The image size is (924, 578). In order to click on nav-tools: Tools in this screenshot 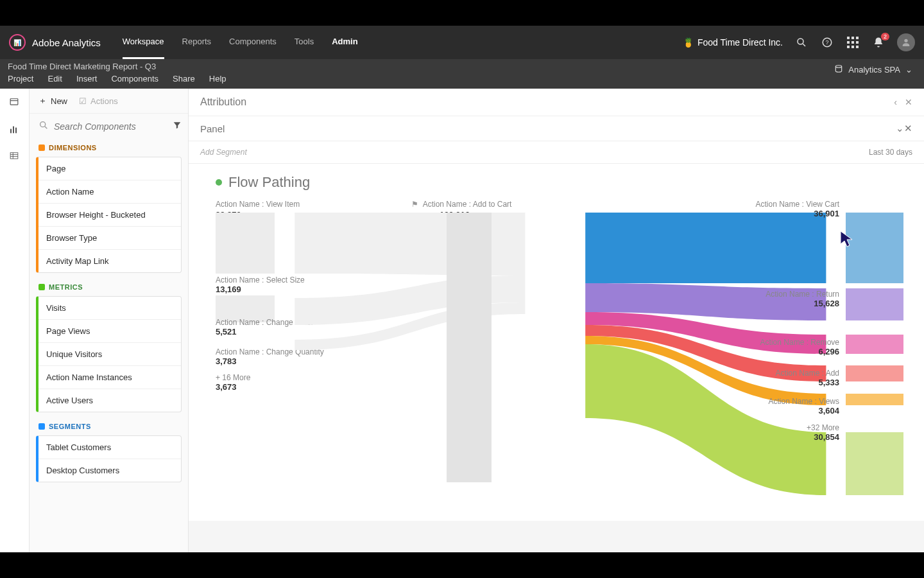, I will do `click(304, 42)`.